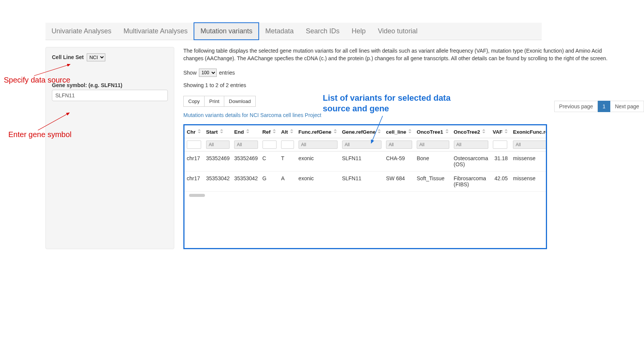 Image resolution: width=644 pixels, height=362 pixels. I want to click on show-label-right: entries, so click(227, 73).